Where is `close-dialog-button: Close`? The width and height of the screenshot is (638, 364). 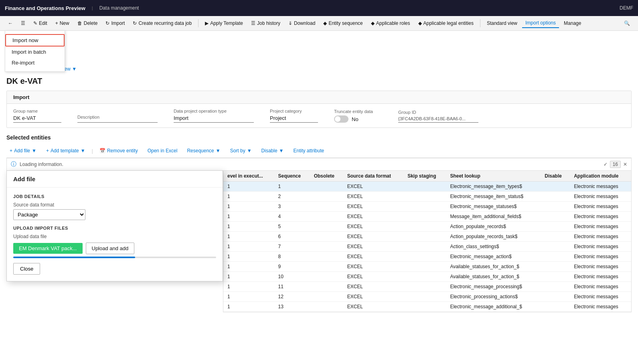
close-dialog-button: Close is located at coordinates (26, 269).